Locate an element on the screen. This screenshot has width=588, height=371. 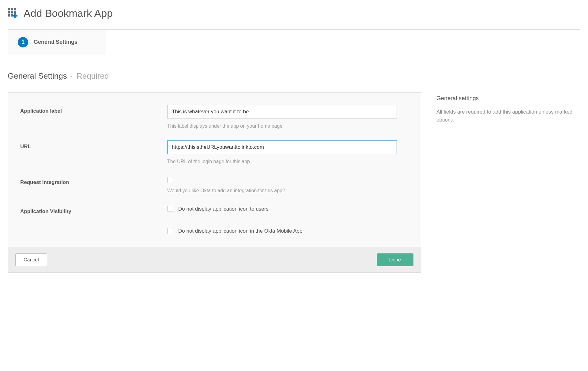
section-title: General Settings is located at coordinates (37, 76).